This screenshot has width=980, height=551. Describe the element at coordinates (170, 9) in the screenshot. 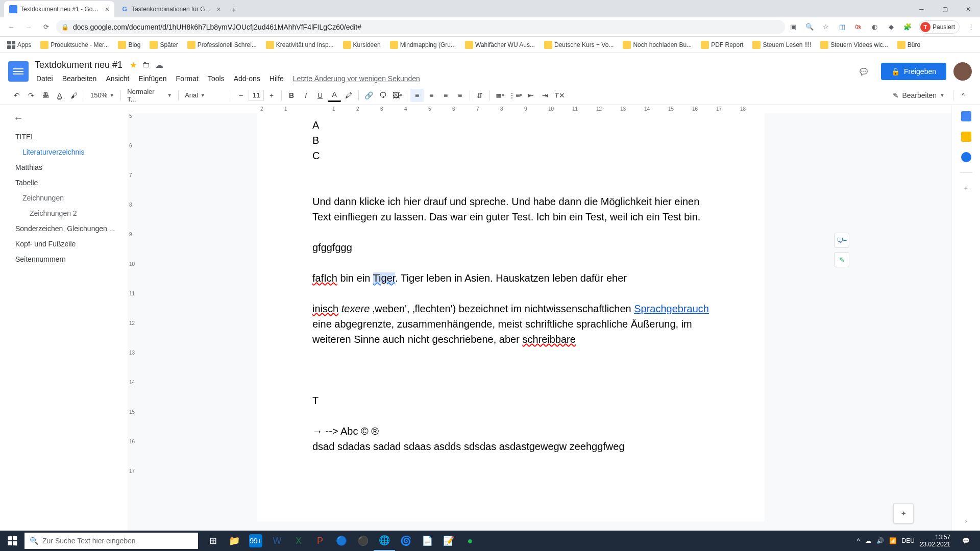

I see `browser-tab: G Tastenkombinationen für Google ×` at that location.